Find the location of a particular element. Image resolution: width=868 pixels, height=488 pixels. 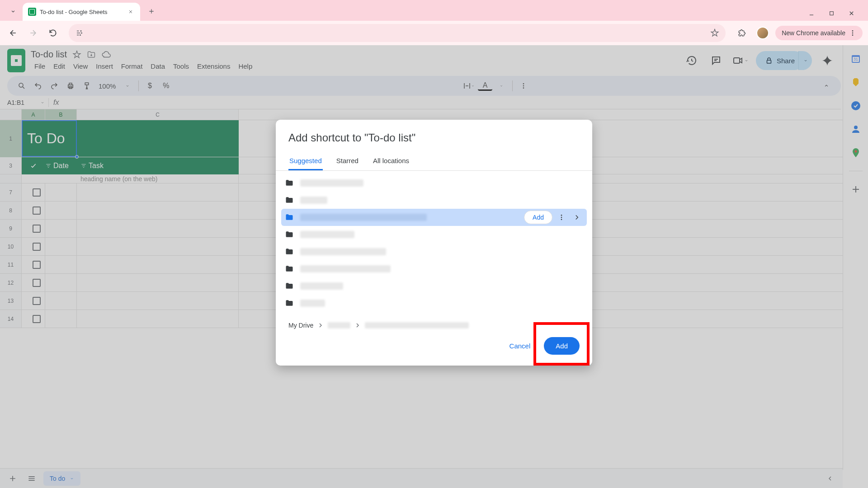

tab-suggested: Suggested is located at coordinates (306, 161).